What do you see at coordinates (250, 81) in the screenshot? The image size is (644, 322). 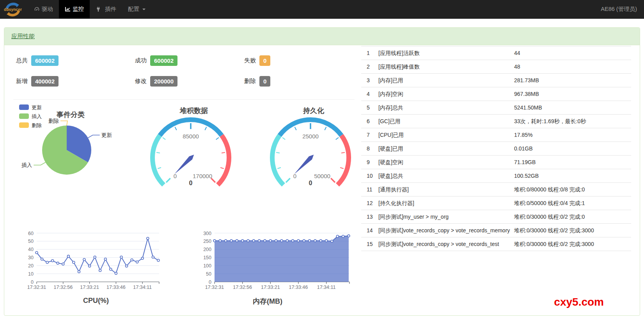 I see `stat-label: 删除` at bounding box center [250, 81].